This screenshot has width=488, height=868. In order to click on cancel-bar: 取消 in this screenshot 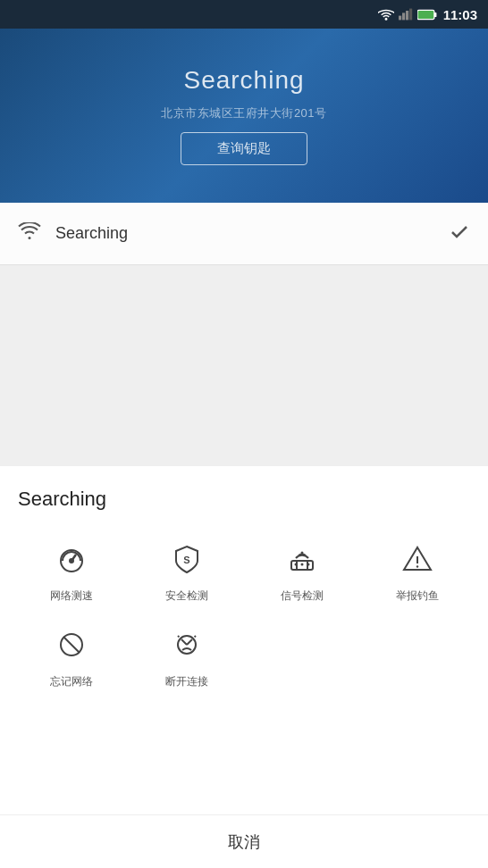, I will do `click(244, 841)`.